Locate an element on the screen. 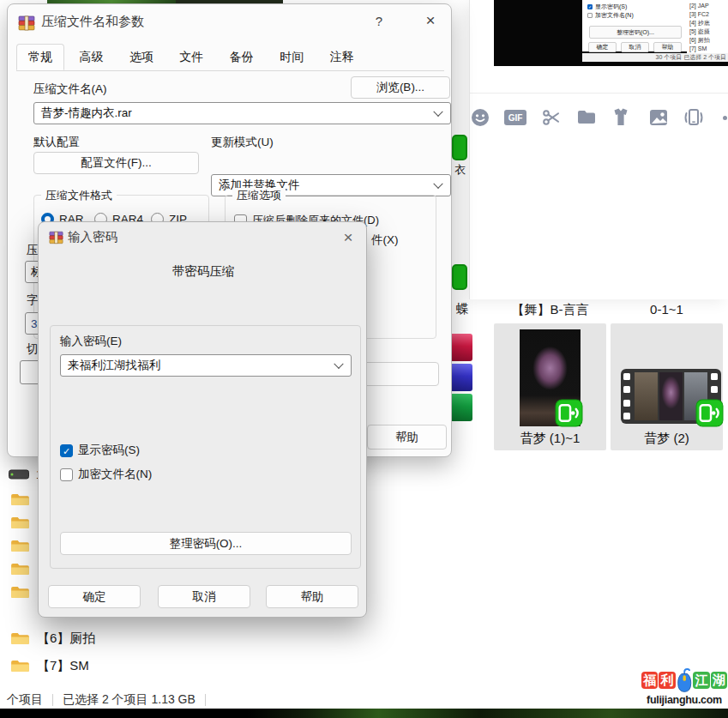 The height and width of the screenshot is (718, 728). mini-checkbox is located at coordinates (590, 15).